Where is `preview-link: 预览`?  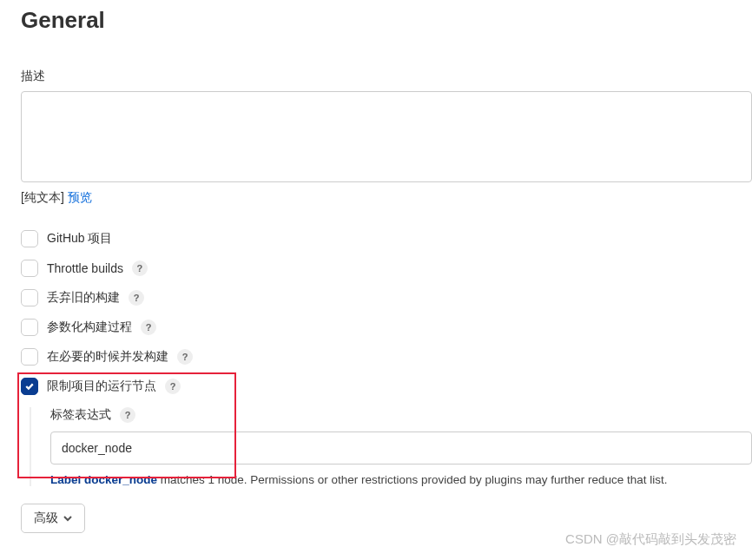 preview-link: 预览 is located at coordinates (80, 197).